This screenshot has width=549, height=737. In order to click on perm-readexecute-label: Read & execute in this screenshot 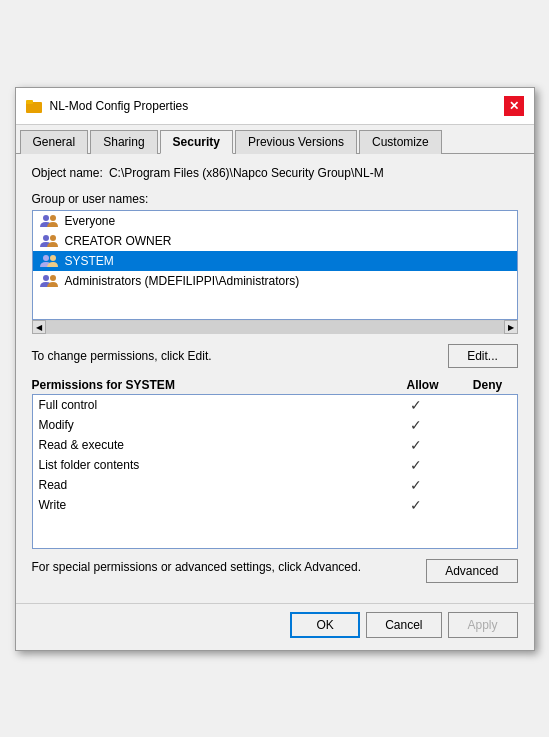, I will do `click(210, 445)`.